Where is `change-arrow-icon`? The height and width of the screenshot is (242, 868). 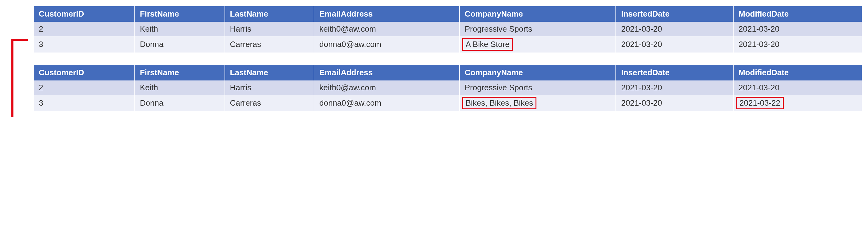 change-arrow-icon is located at coordinates (22, 79).